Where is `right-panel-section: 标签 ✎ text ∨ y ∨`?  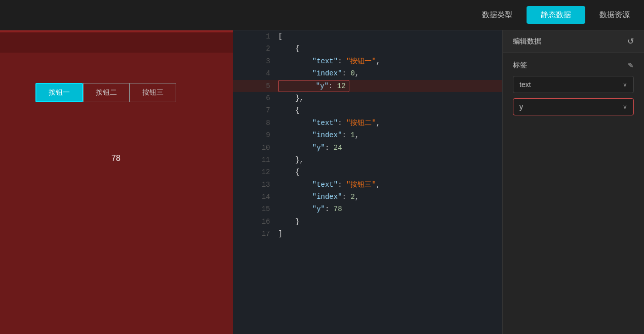
right-panel-section: 标签 ✎ text ∨ y ∨ is located at coordinates (573, 91).